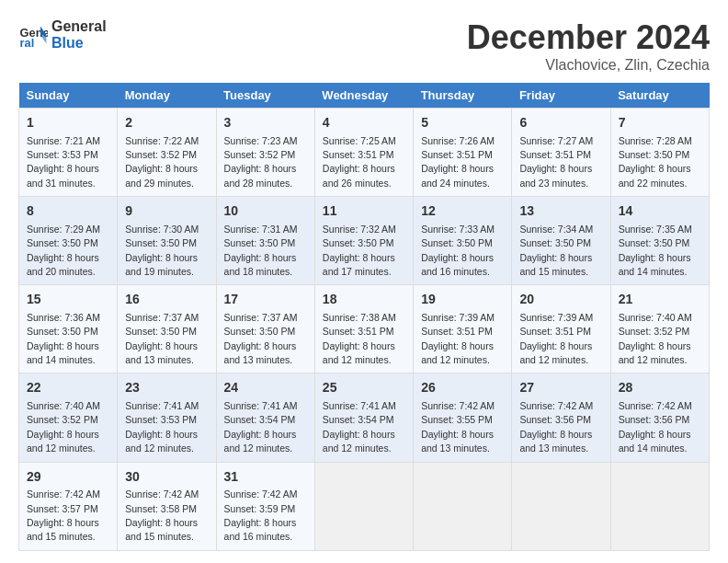 The width and height of the screenshot is (728, 563). What do you see at coordinates (364, 153) in the screenshot?
I see `calendar-week-row: 1Sunrise: 7:21 AMSunset: 3:53 PMDaylight…` at bounding box center [364, 153].